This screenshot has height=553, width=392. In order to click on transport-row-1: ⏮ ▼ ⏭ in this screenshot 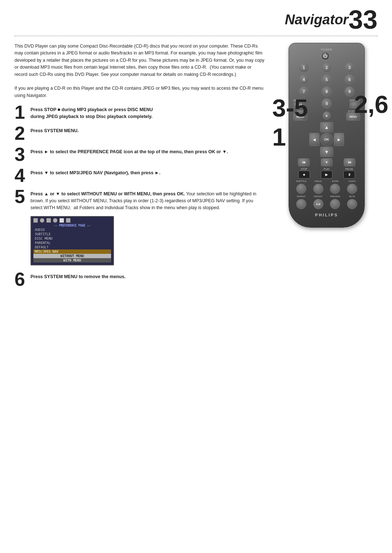, I will do `click(327, 162)`.